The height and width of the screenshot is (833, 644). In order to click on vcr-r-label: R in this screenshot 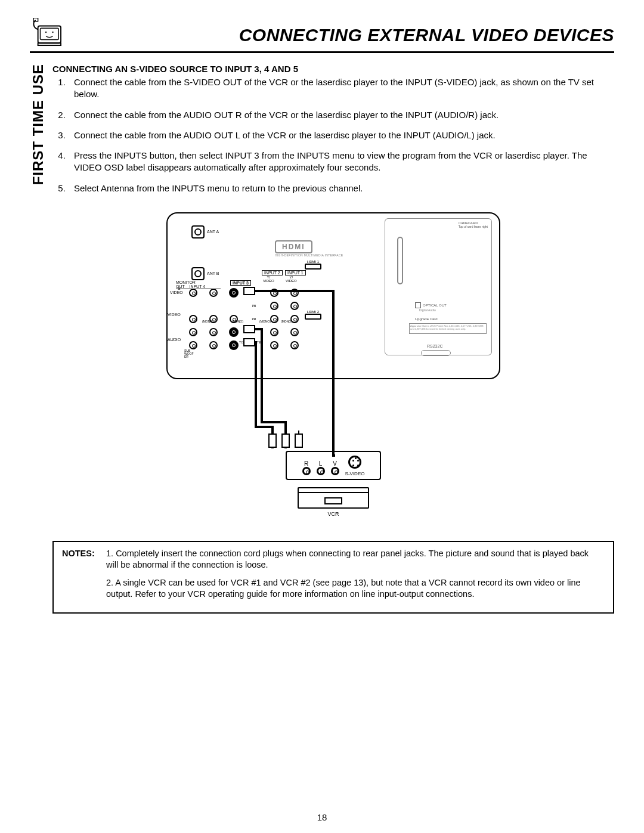, I will do `click(306, 464)`.